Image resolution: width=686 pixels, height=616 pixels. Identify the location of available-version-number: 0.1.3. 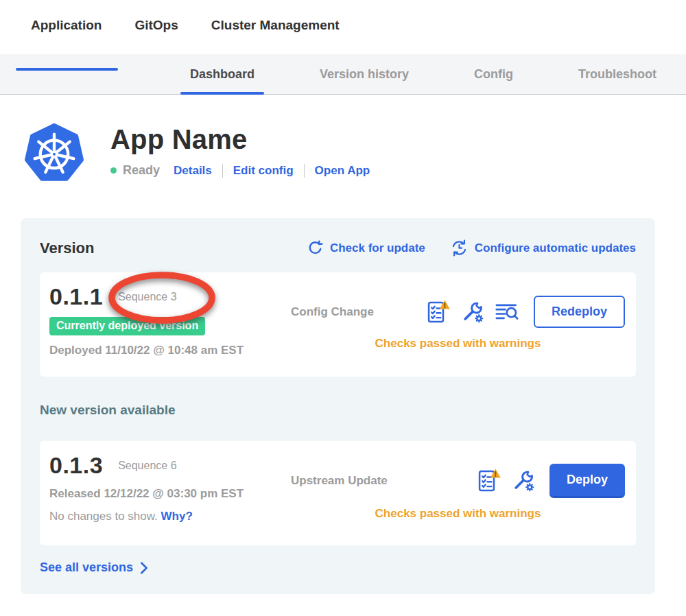
(76, 465).